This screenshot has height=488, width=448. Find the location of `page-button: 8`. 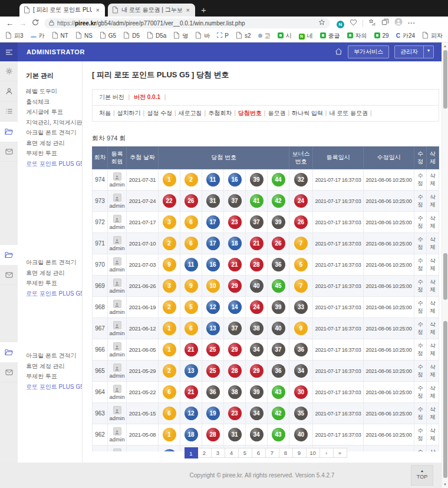

page-button: 8 is located at coordinates (286, 453).